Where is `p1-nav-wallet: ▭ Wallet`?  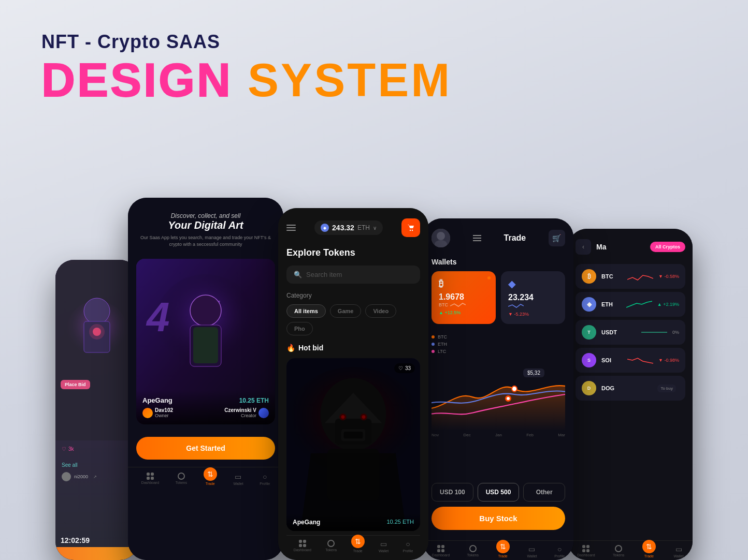 p1-nav-wallet: ▭ Wallet is located at coordinates (238, 479).